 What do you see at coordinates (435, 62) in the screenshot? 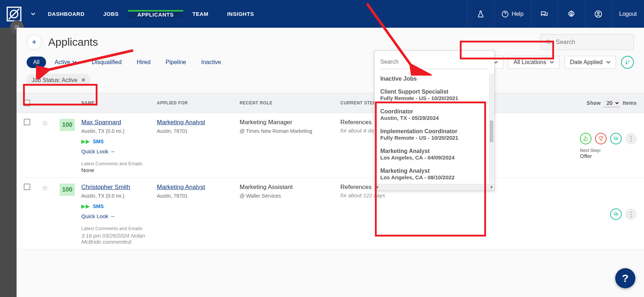
I see `jobs-dropdown-search` at bounding box center [435, 62].